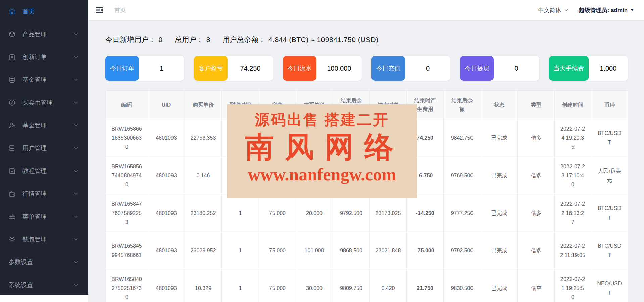 This screenshot has height=302, width=644. What do you see at coordinates (367, 286) in the screenshot?
I see `table-row: BRW16584027502516730480109310.329175.000…` at bounding box center [367, 286].